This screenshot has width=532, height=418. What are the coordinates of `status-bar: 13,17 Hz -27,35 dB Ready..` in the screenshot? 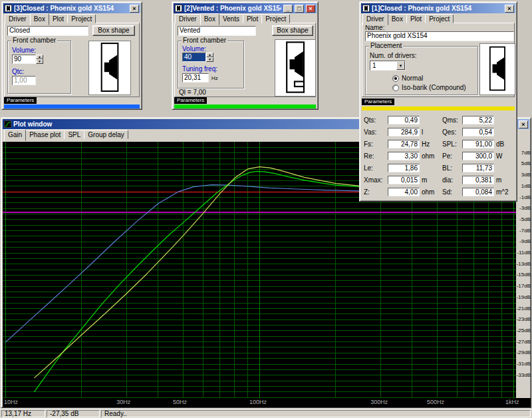 It's located at (266, 413).